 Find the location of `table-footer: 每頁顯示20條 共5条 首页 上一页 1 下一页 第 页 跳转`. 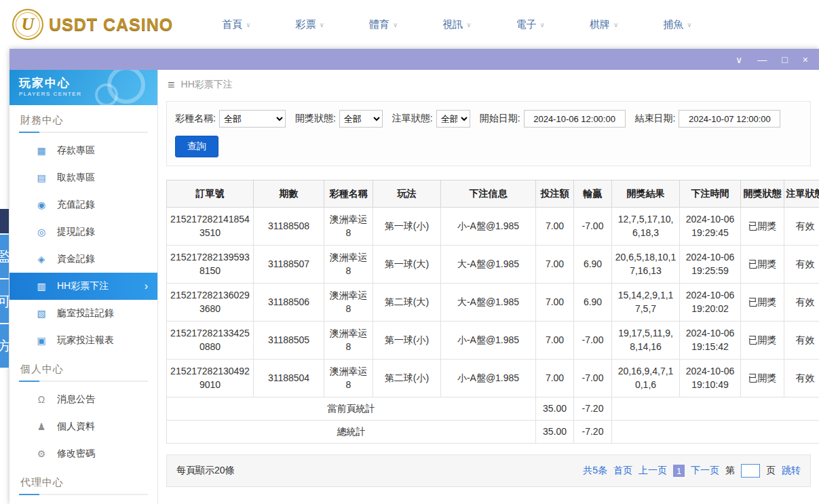

table-footer: 每頁顯示20條 共5条 首页 上一页 1 下一页 第 页 跳转 is located at coordinates (489, 471).